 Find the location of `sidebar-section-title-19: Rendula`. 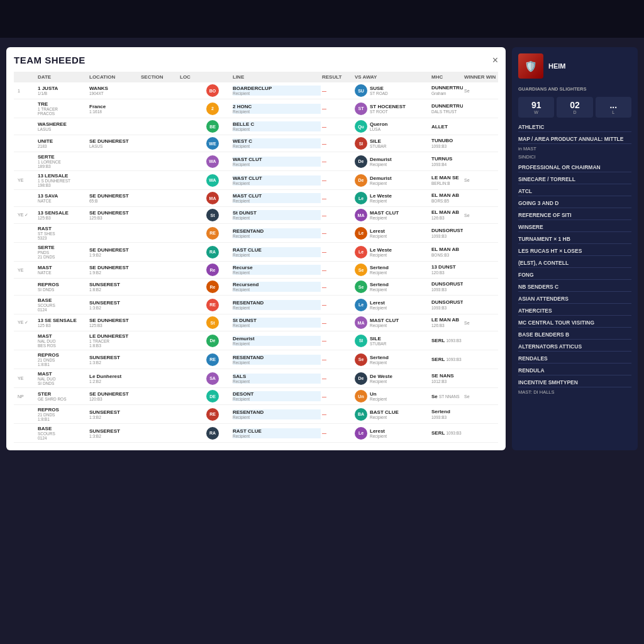

sidebar-section-title-19: Rendula is located at coordinates (575, 371).